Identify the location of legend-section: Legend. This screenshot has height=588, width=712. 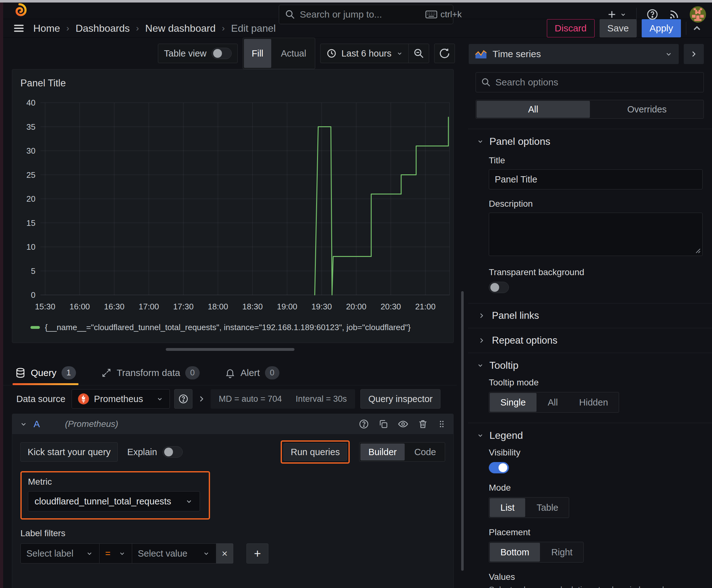
(590, 435).